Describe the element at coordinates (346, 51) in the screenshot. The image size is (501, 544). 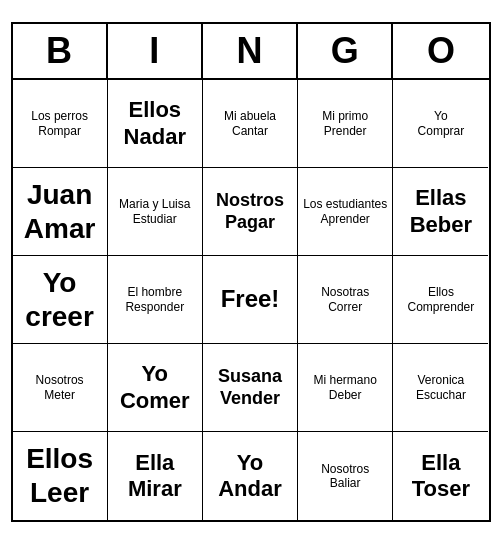
I see `header-letter: G` at that location.